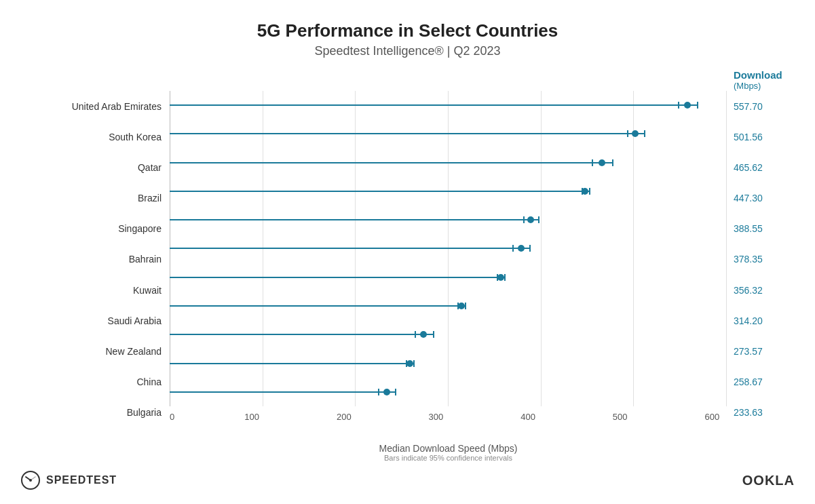 This screenshot has height=504, width=815. What do you see at coordinates (767, 259) in the screenshot?
I see `value-cell-5: 378.35` at bounding box center [767, 259].